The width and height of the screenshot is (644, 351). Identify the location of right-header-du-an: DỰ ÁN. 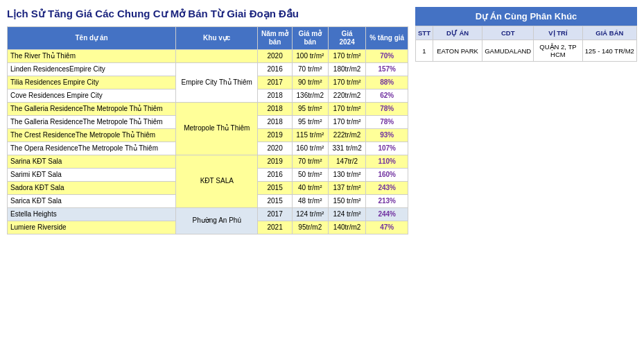
(458, 33).